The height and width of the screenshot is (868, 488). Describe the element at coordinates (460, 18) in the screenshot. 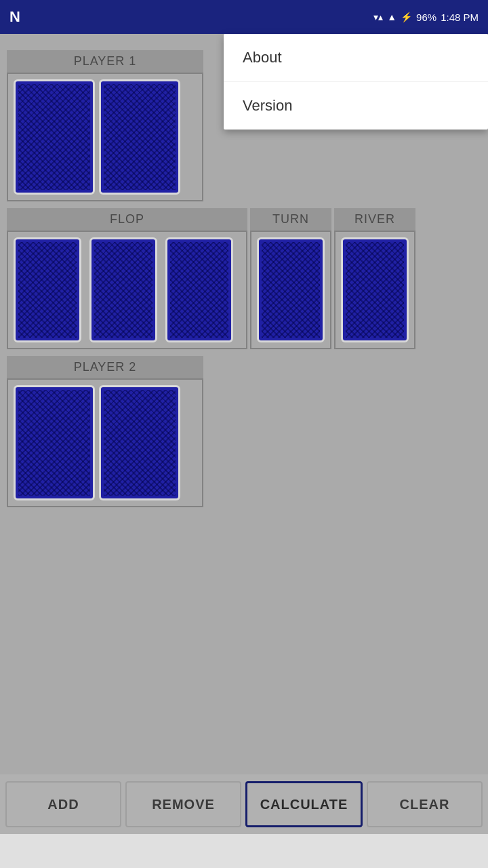

I see `status-time: 1:48 PM` at that location.